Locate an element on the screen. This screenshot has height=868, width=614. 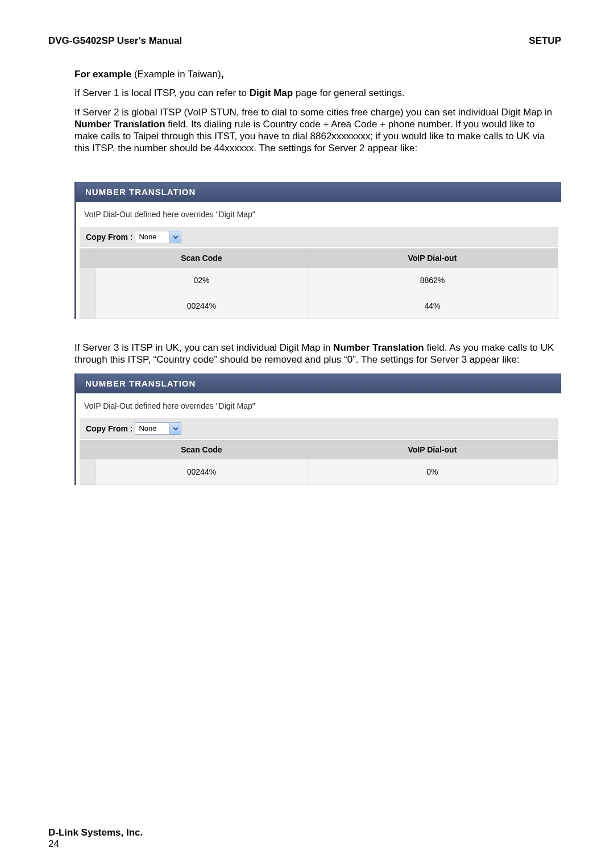
example-line: For example (Example in Taiwan), is located at coordinates (318, 74).